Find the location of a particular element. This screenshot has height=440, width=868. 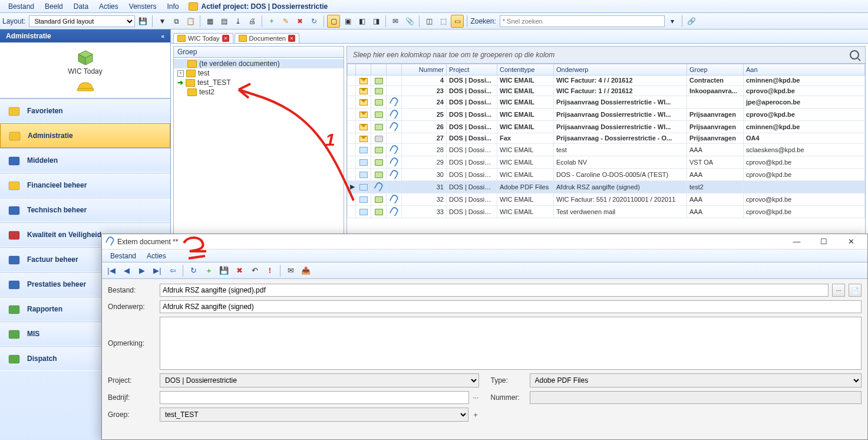

sidebar-item-technisch-beheer: Technisch beheer is located at coordinates (85, 210).